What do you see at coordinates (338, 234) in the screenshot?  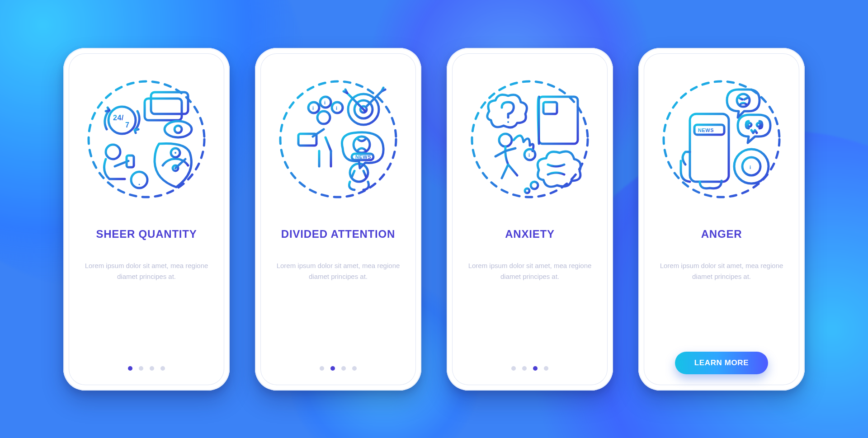 I see `screen-title: DIVIDED ATTENTION` at bounding box center [338, 234].